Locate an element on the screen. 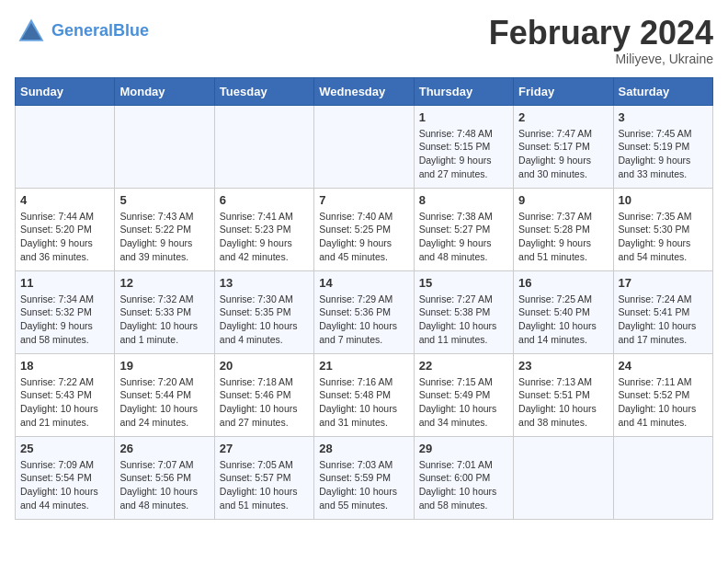  weekday-header-tuesday: Tuesday is located at coordinates (264, 91).